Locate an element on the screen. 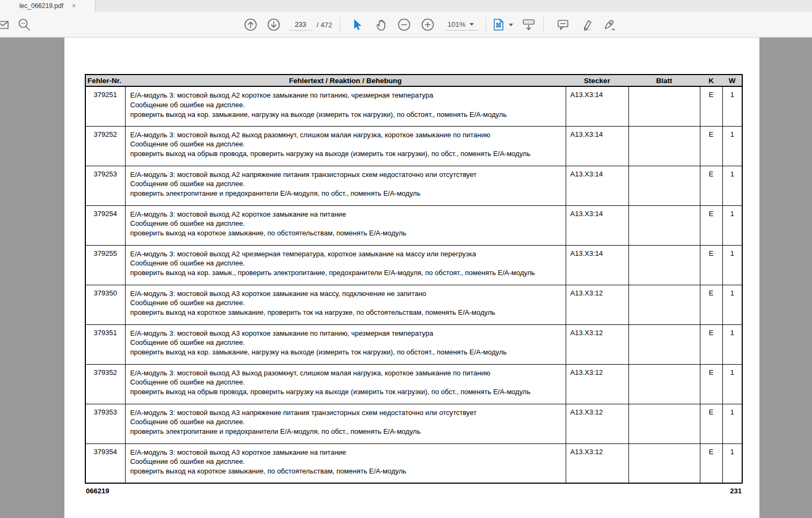 This screenshot has height=518, width=812. column-header-fehlertext: Fehlertext / Reaktion / Behebung is located at coordinates (346, 80).